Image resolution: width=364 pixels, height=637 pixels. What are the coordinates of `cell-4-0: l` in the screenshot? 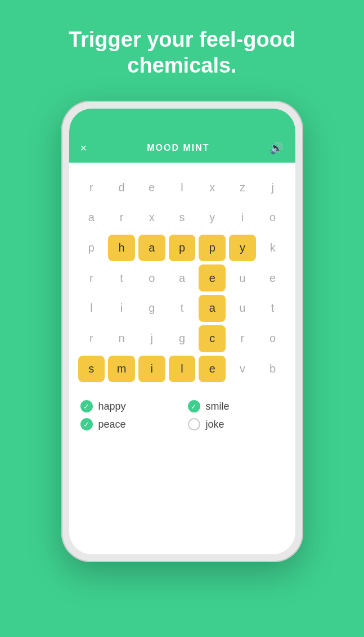 It's located at (92, 308).